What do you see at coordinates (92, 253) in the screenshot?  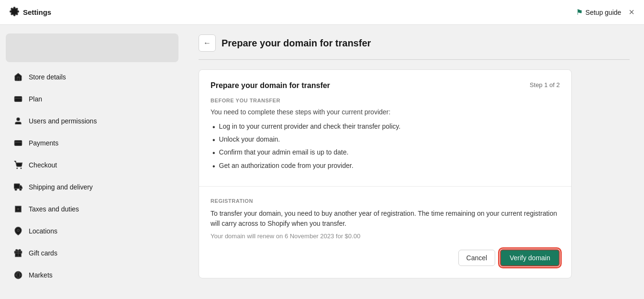 I see `sidebar-item-gift-cards: Gift cards` at bounding box center [92, 253].